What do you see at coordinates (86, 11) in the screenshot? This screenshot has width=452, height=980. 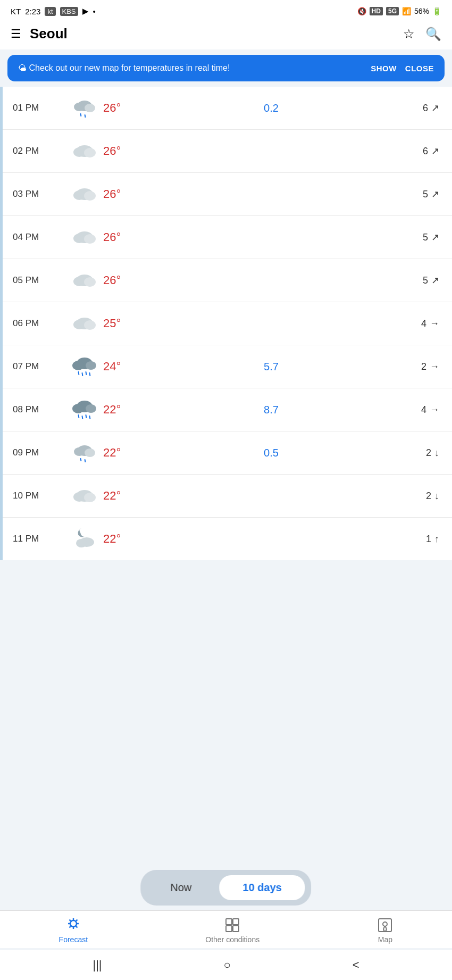 I see `play-icon: ▶` at bounding box center [86, 11].